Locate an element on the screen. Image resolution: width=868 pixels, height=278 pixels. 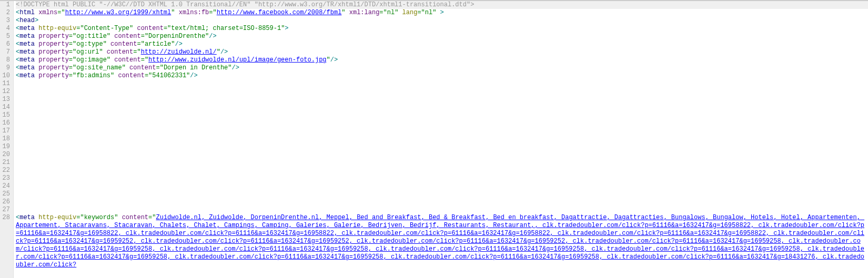
attr-name: content is located at coordinates (150, 28).